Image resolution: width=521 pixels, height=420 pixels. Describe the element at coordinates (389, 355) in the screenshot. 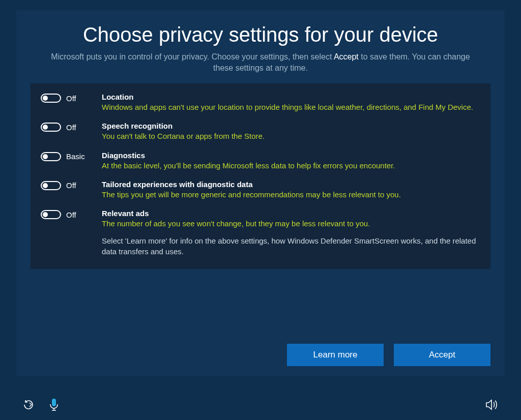

I see `button-row: Learn more Accept` at that location.